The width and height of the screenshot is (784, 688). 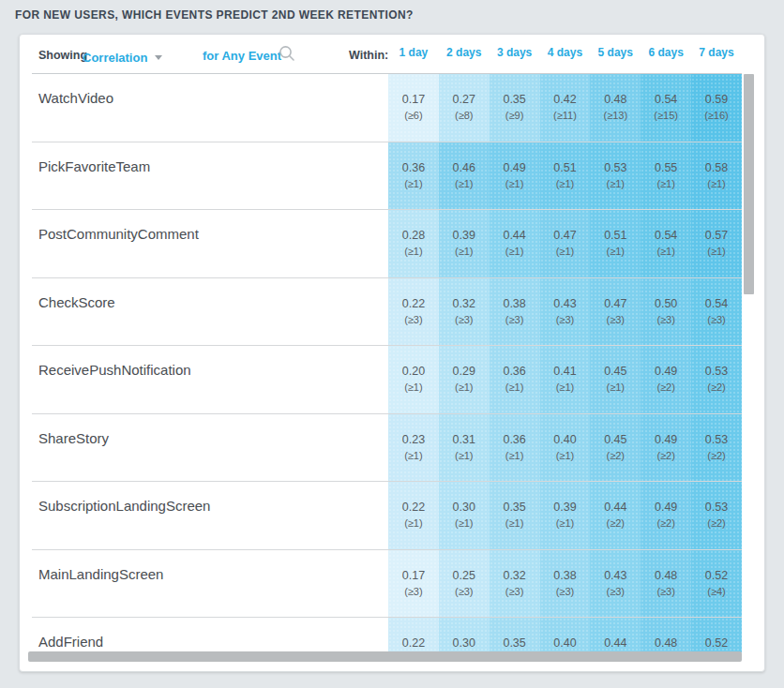 I want to click on vertical-scrollbar-thumb, so click(x=748, y=184).